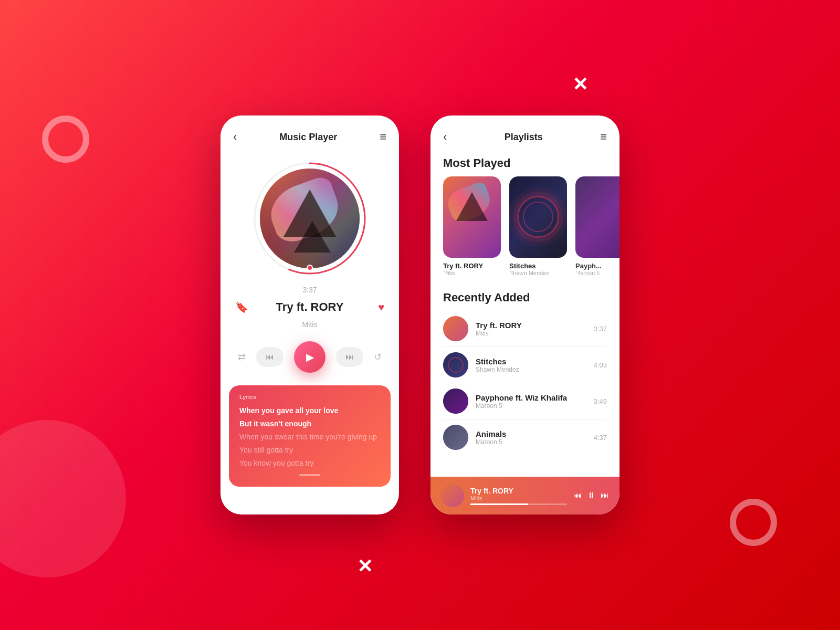 The width and height of the screenshot is (840, 630). Describe the element at coordinates (597, 266) in the screenshot. I see `thumb-song-title-3: Payph...` at that location.